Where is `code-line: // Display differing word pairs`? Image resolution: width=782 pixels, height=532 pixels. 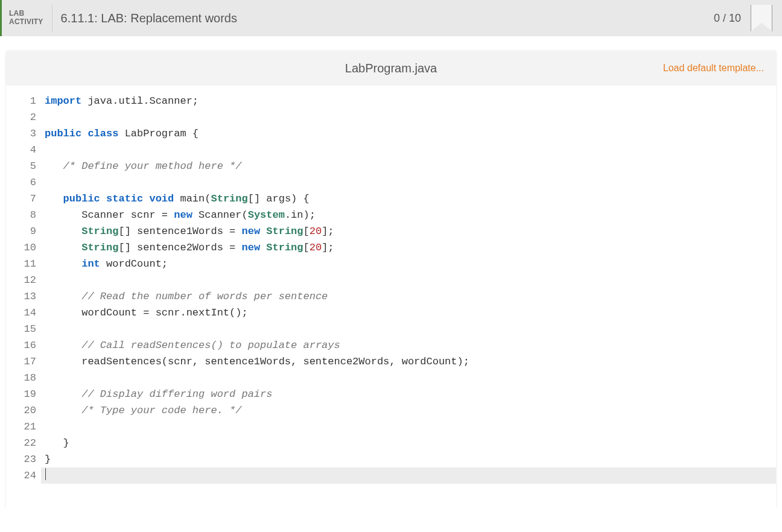
code-line: // Display differing word pairs is located at coordinates (410, 394).